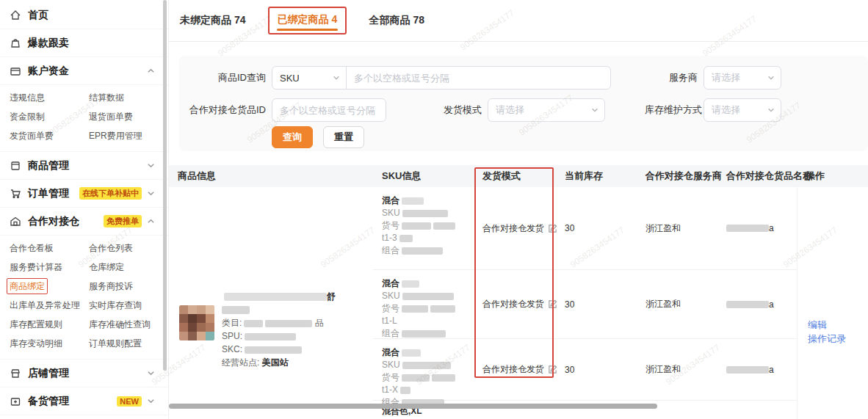 This screenshot has width=868, height=419. I want to click on new-badge: NEW, so click(129, 401).